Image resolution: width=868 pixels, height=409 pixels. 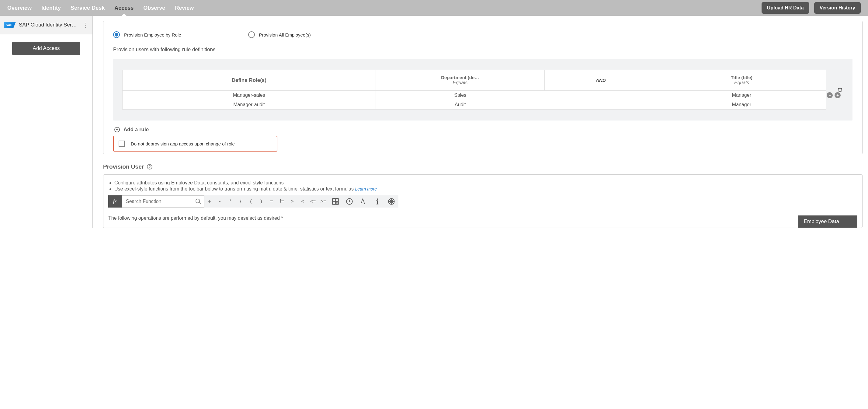 I want to click on op-gte: >=, so click(x=323, y=202).